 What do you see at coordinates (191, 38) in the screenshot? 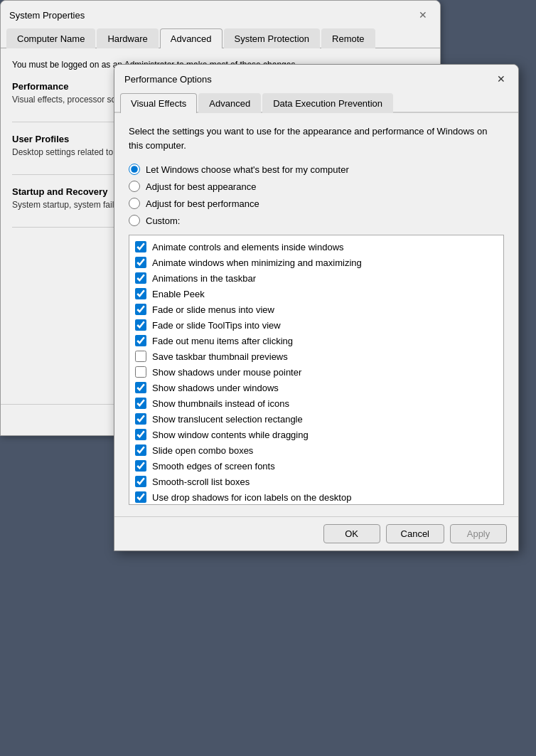
I see `tab-advanced: Advanced` at bounding box center [191, 38].